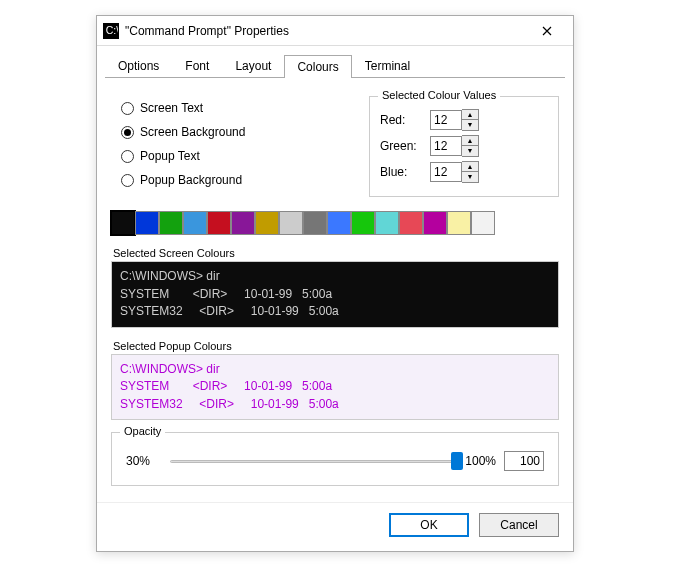  What do you see at coordinates (172, 108) in the screenshot?
I see `radio-label: Screen Text` at bounding box center [172, 108].